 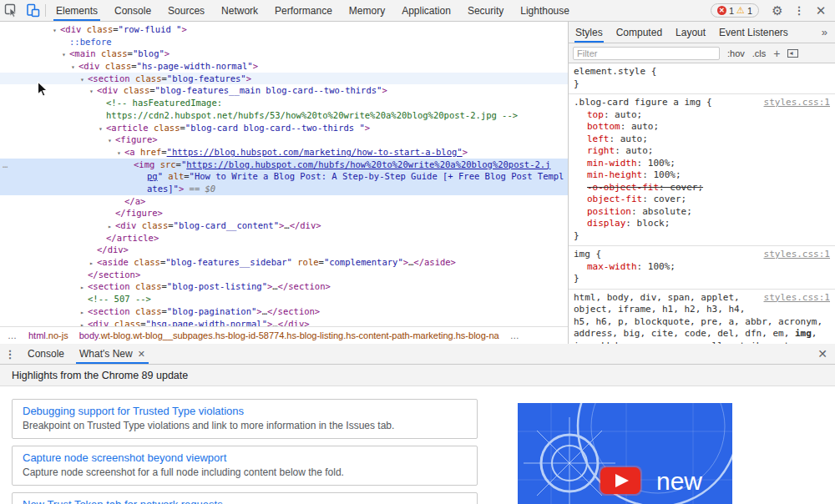 I want to click on token-attr: href, so click(x=150, y=152).